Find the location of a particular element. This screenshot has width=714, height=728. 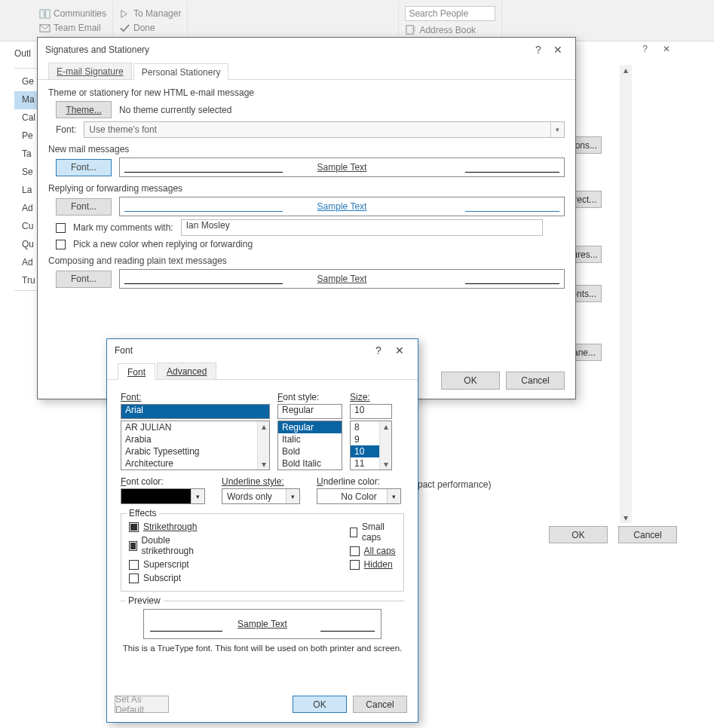

font-style-label: Font style: is located at coordinates (310, 397).